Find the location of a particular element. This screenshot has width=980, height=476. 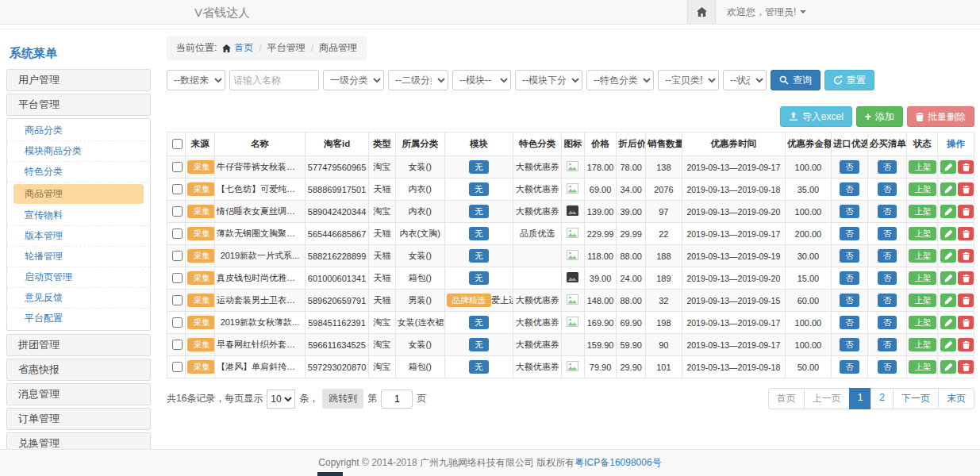

import-excel-button: 导入excel is located at coordinates (816, 117).